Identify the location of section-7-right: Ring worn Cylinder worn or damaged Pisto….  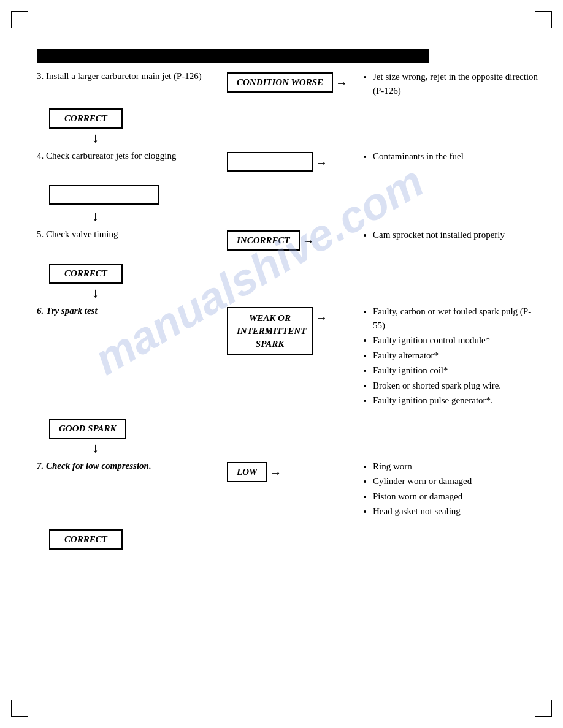
(451, 490).